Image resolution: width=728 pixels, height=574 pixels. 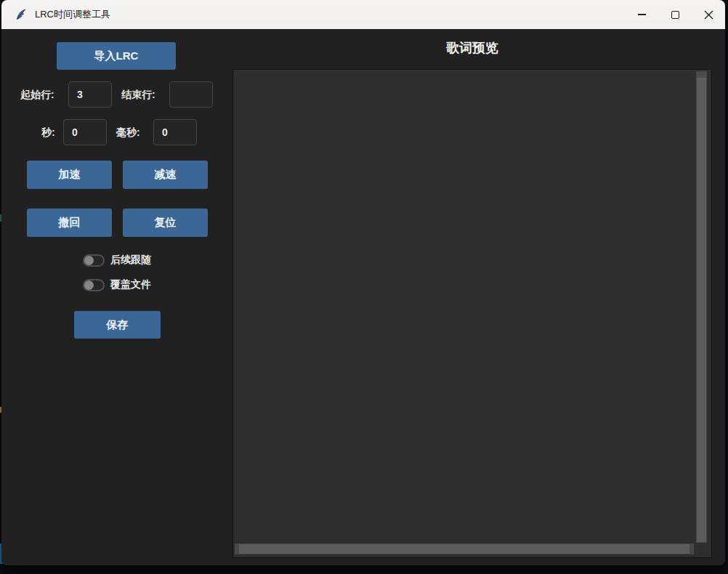 What do you see at coordinates (464, 549) in the screenshot?
I see `horizontal-scrollbar` at bounding box center [464, 549].